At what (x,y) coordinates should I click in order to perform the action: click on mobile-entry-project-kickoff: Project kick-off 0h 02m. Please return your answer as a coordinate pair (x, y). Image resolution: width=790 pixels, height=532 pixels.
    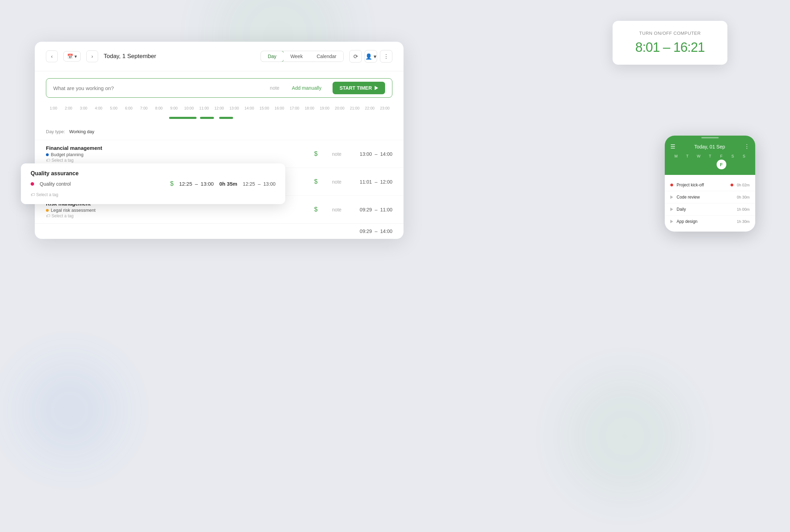
    Looking at the image, I should click on (710, 185).